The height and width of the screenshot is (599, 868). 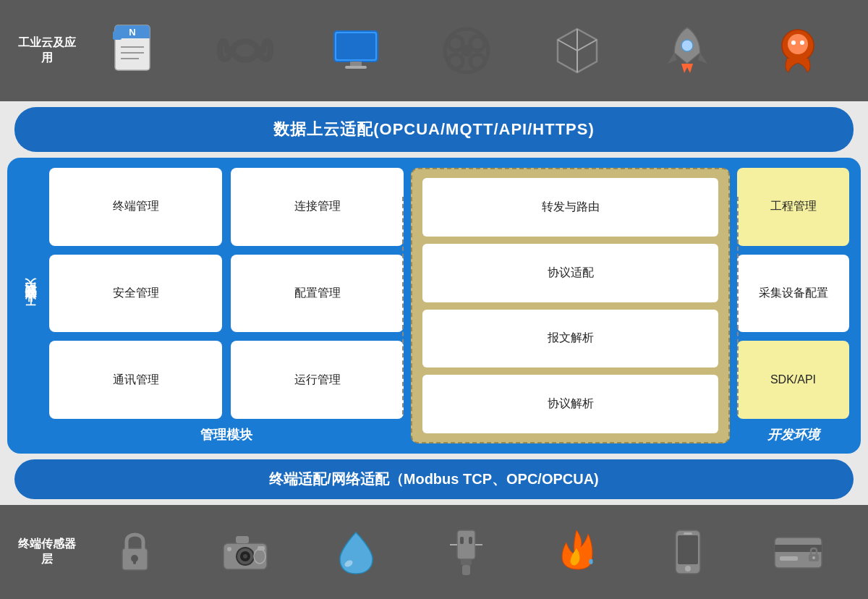 What do you see at coordinates (47, 552) in the screenshot?
I see `sensor-layer-label: 终端传感器层` at bounding box center [47, 552].